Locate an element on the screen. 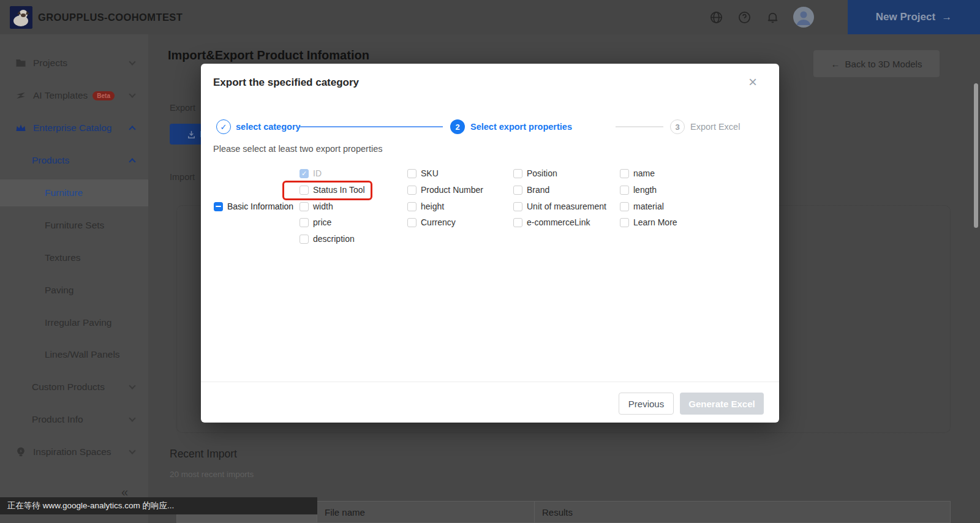 This screenshot has height=523, width=980. sidebar-item-inspiration-spaces: Inspiration Spaces is located at coordinates (74, 452).